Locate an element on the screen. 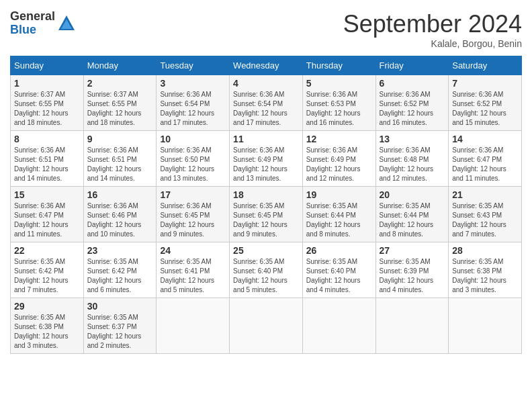 This screenshot has height=411, width=532. calendar-day-cell: 3Sunrise: 6:36 AM Sunset: 6:54 PM Daylig… is located at coordinates (193, 103).